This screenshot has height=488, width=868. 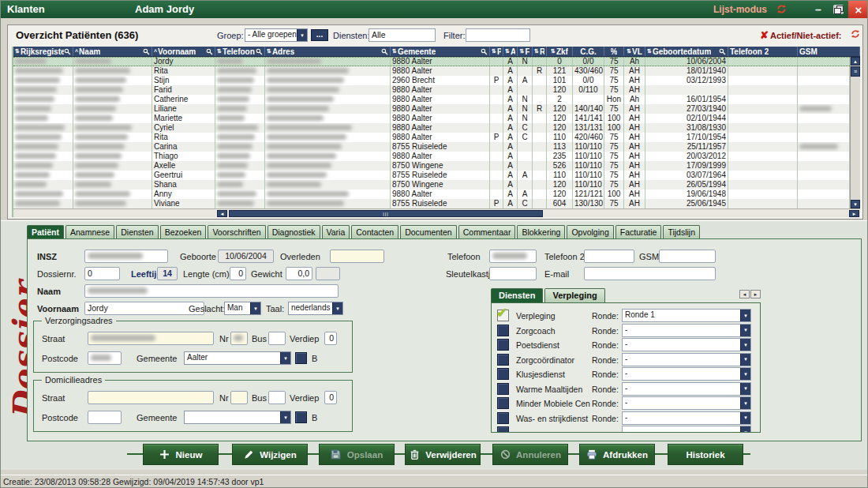 I want to click on sleutelkastje-field, so click(x=513, y=273).